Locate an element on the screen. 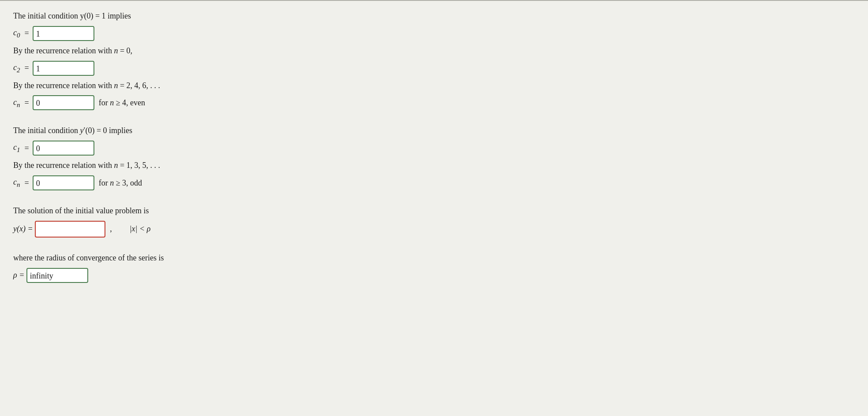 This screenshot has height=416, width=868. rho-input: infinity is located at coordinates (57, 275).